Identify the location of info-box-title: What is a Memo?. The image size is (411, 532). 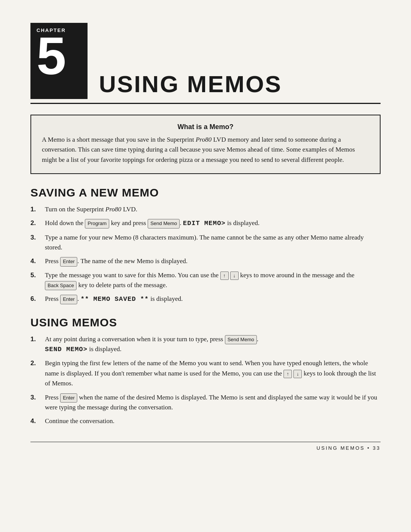
(206, 127).